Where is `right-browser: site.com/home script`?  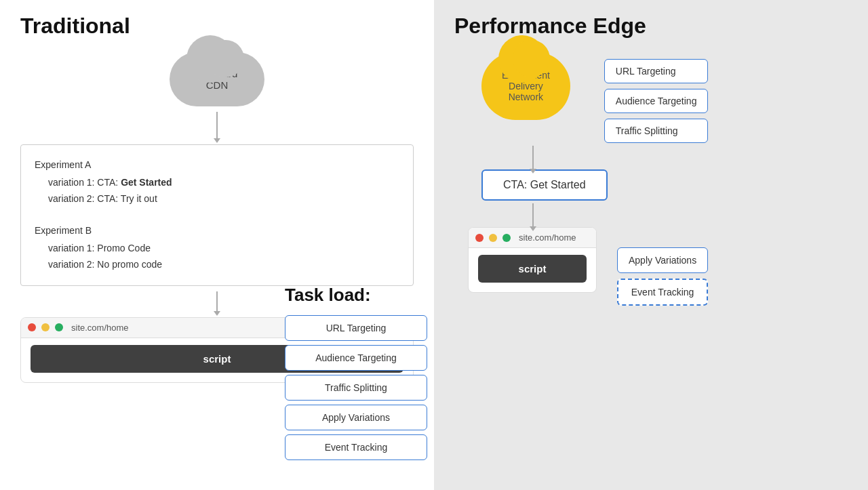 right-browser: site.com/home script is located at coordinates (532, 260).